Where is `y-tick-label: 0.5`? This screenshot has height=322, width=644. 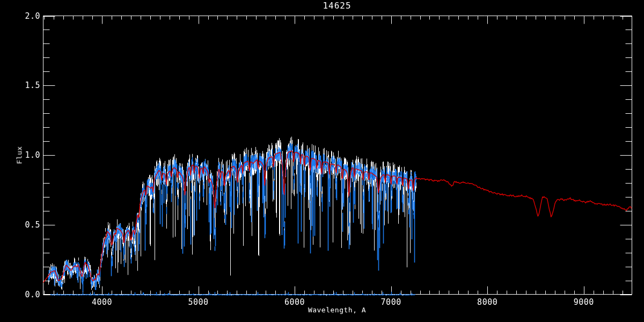 y-tick-label: 0.5 is located at coordinates (20, 225).